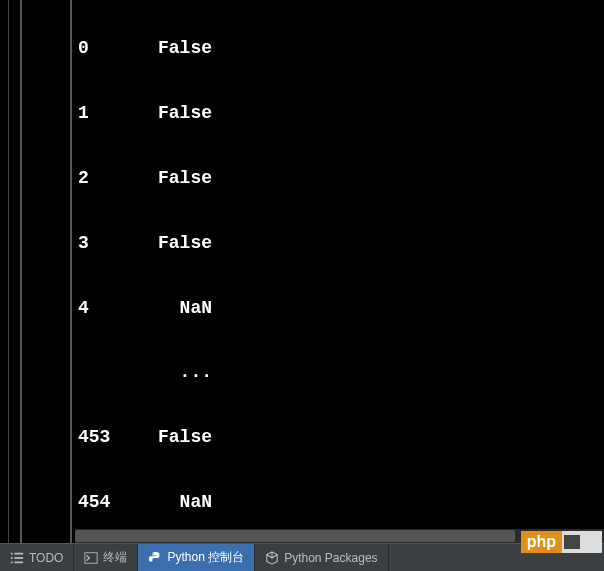  Describe the element at coordinates (115, 558) in the screenshot. I see `terminal-label: 终端` at that location.